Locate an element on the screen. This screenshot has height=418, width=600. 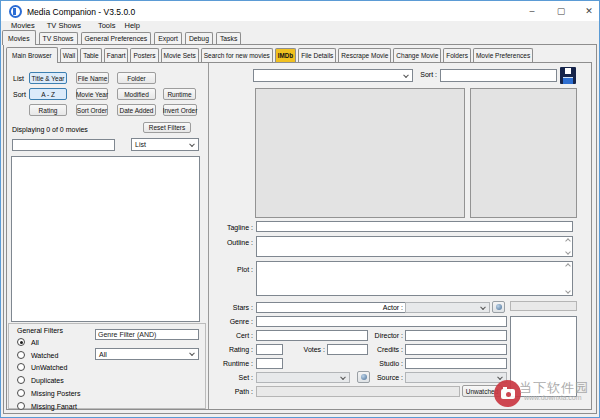
watermark-logo is located at coordinates (508, 394).